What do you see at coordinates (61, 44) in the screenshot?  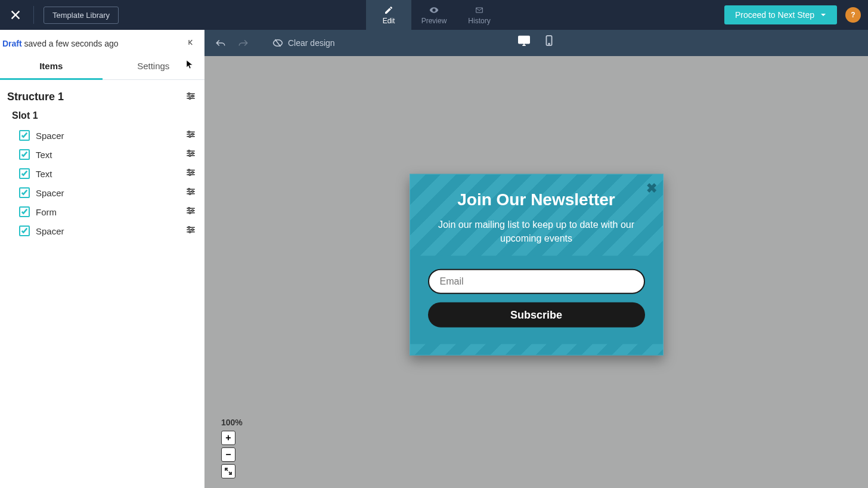 I see `save-status: Draft saved a few seconds ago` at bounding box center [61, 44].